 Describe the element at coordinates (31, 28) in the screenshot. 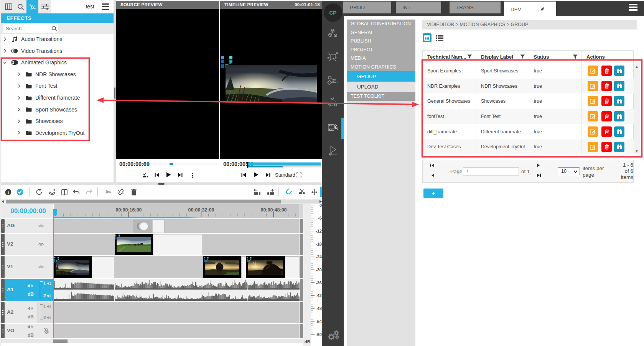

I see `effects-search-input` at that location.